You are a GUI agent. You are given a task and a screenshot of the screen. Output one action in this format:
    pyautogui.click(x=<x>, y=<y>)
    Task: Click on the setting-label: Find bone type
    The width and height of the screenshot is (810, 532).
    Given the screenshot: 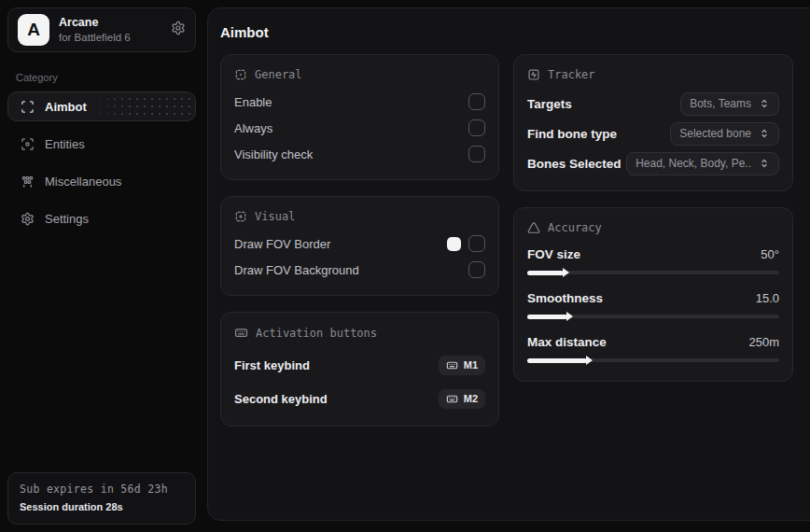 What is the action you would take?
    pyautogui.click(x=572, y=134)
    